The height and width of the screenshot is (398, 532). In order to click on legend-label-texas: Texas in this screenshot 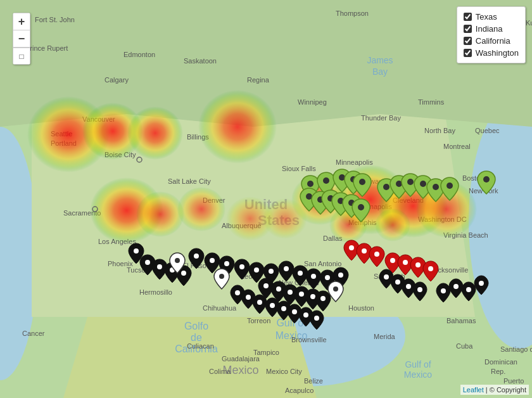, I will do `click(486, 16)`.